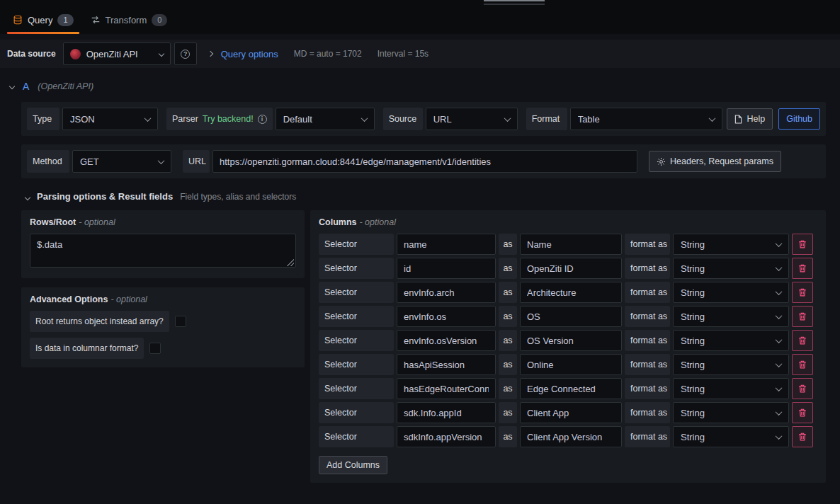  What do you see at coordinates (353, 465) in the screenshot?
I see `add-columns-button: Add Columns` at bounding box center [353, 465].